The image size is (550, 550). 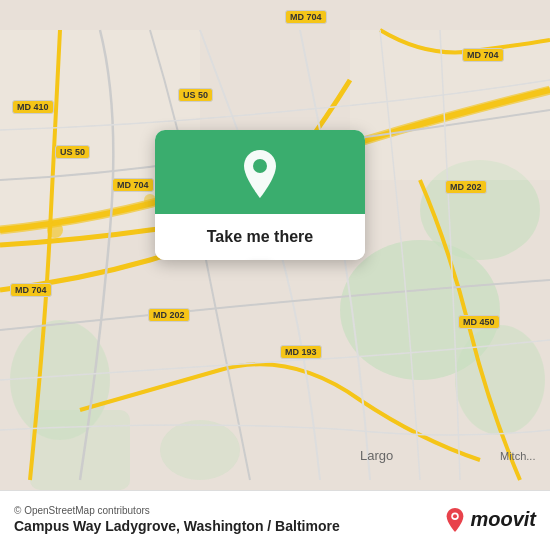 I want to click on moovit-brand-text: moovit, so click(x=503, y=520).